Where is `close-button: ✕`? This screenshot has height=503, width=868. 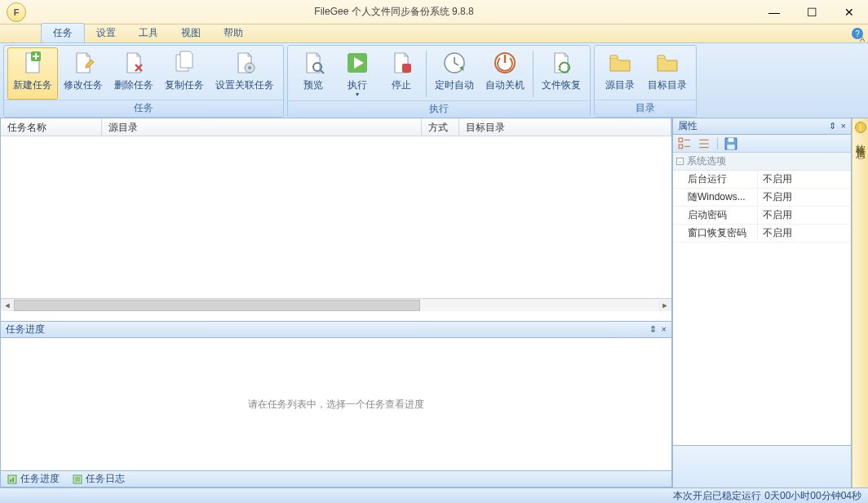 close-button: ✕ is located at coordinates (849, 11).